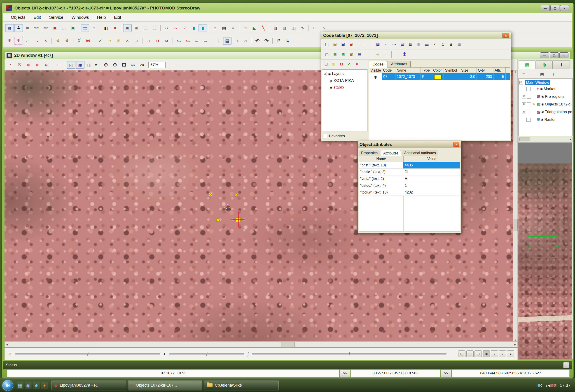 This screenshot has width=575, height=392. What do you see at coordinates (18, 17) in the screenshot?
I see `menu-item: Objects` at bounding box center [18, 17].